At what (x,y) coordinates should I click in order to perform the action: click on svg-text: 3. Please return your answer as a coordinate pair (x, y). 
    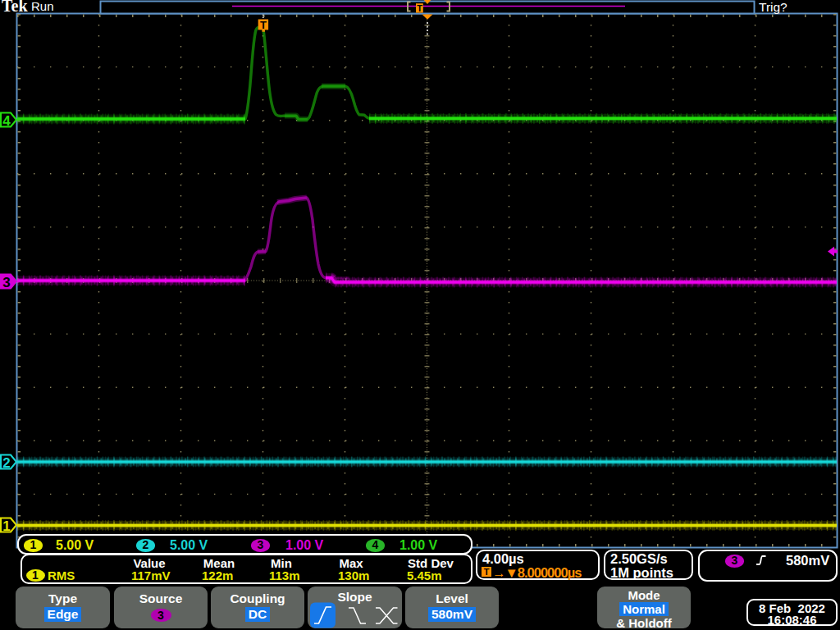
    Looking at the image, I should click on (7, 282).